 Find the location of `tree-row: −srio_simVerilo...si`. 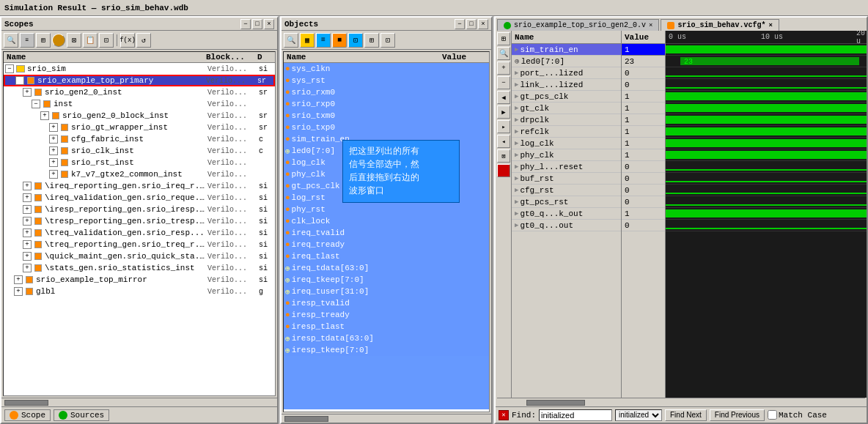

tree-row: −srio_simVerilo...si is located at coordinates (139, 69).